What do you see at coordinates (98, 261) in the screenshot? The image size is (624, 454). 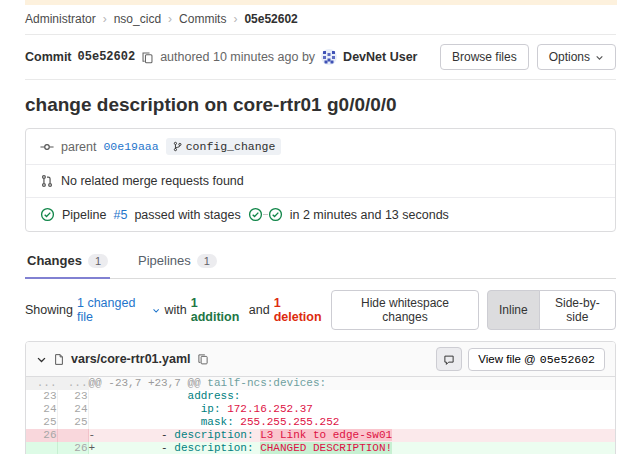 I see `tab-changes-count: 1` at bounding box center [98, 261].